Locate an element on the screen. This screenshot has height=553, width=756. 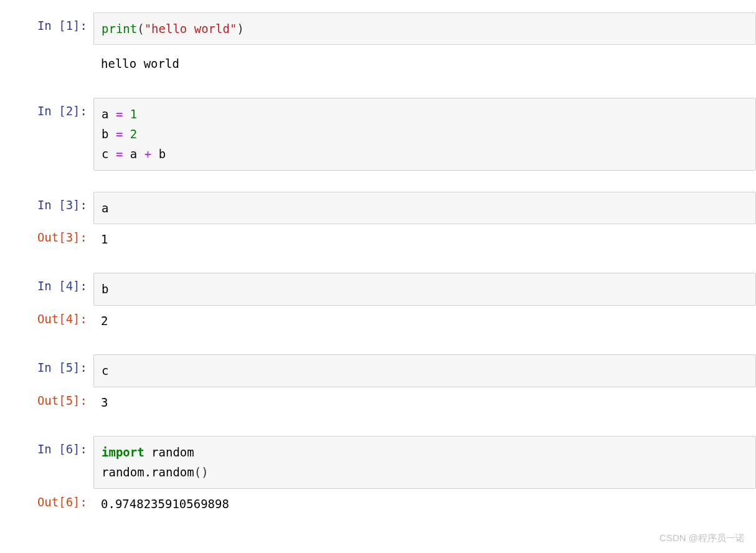
input-prompt: In [1]: is located at coordinates (47, 29).